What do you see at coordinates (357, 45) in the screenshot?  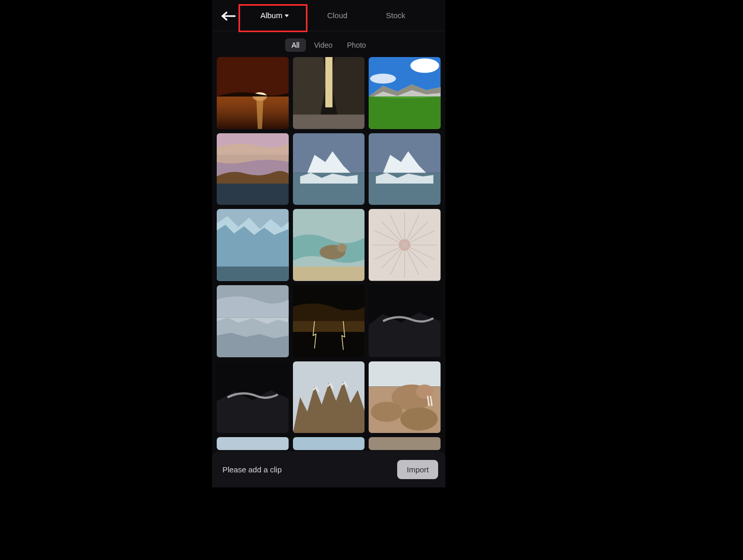 I see `filter-photo: Photo` at bounding box center [357, 45].